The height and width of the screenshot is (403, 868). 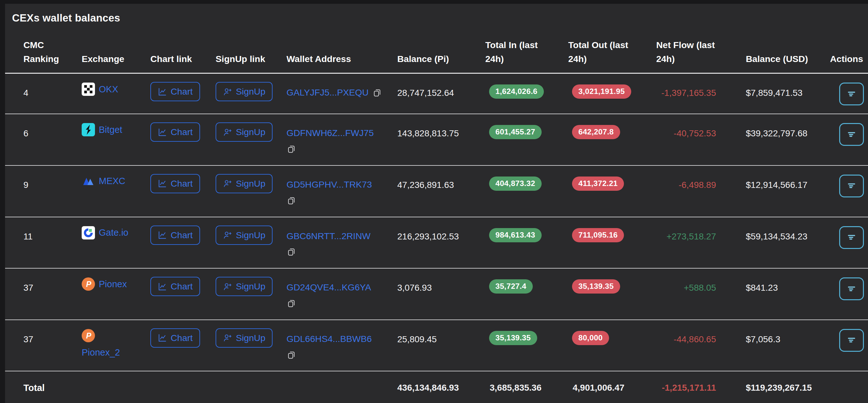 What do you see at coordinates (53, 388) in the screenshot?
I see `total-label: Total` at bounding box center [53, 388].